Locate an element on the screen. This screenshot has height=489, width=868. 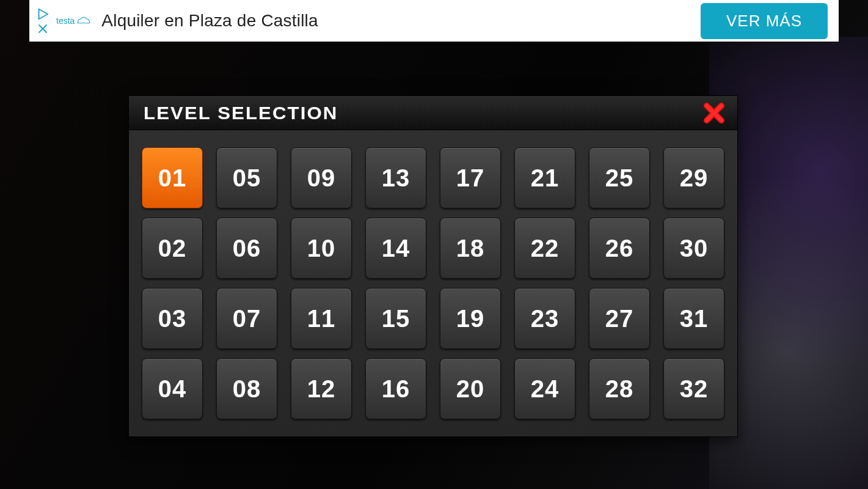
level-button-07: 07 is located at coordinates (247, 318).